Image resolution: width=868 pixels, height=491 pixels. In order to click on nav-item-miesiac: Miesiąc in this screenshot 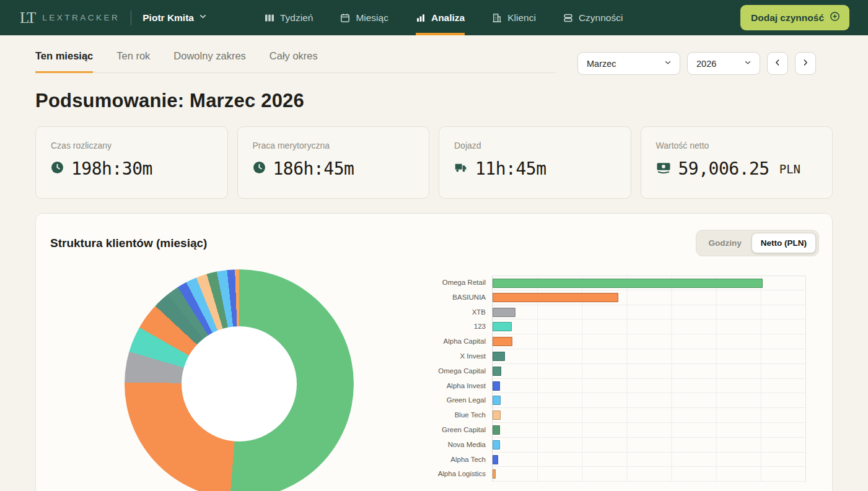, I will do `click(364, 17)`.